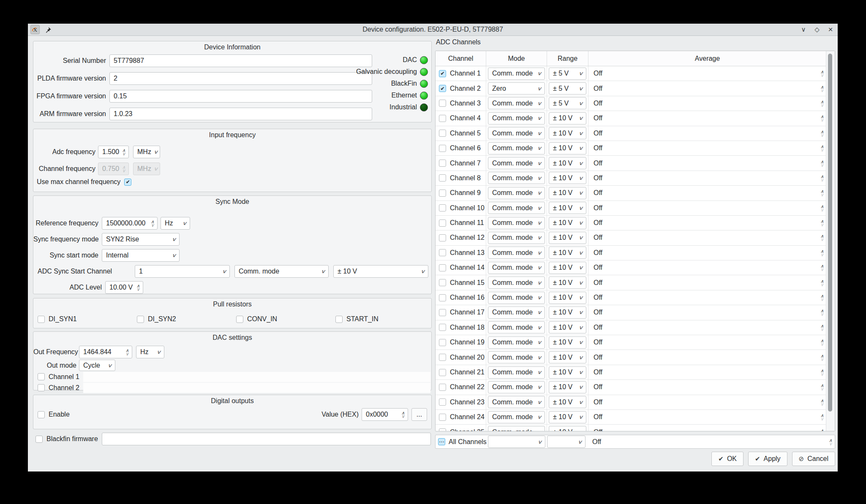 The width and height of the screenshot is (866, 504). I want to click on spin-up-icon: ∧, so click(822, 430).